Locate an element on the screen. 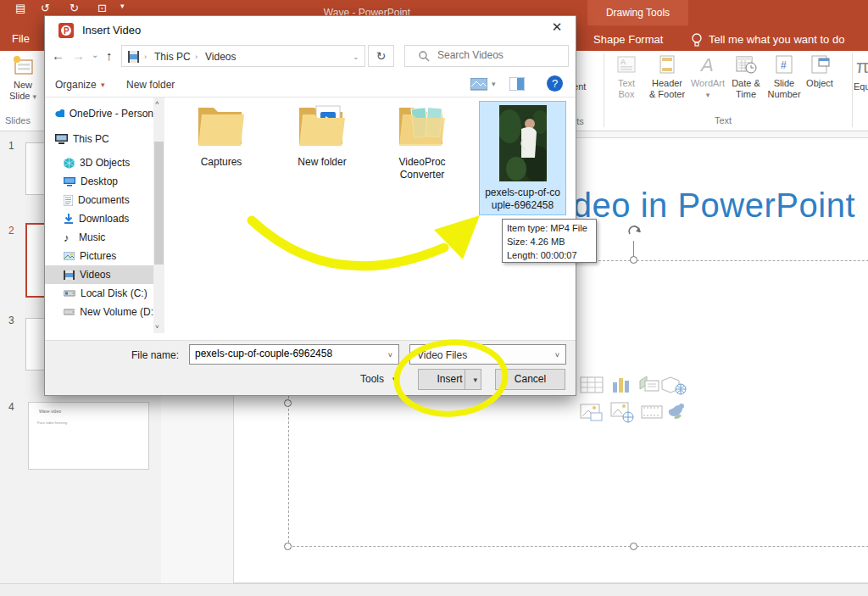 This screenshot has width=868, height=596. sidebar-label: New Volume (D: is located at coordinates (117, 312).